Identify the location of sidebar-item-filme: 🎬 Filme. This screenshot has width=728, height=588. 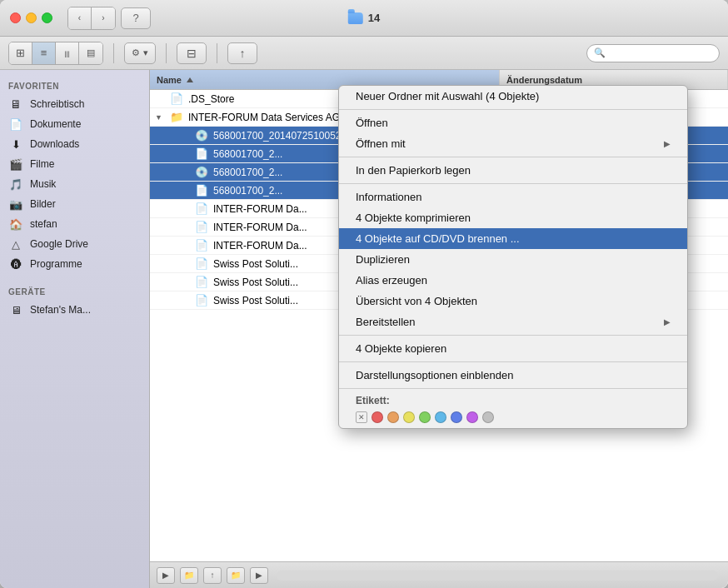
(75, 164).